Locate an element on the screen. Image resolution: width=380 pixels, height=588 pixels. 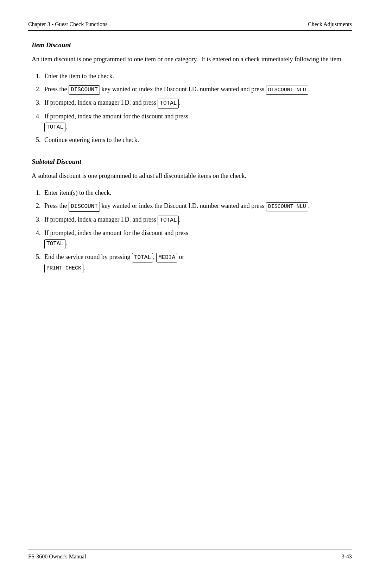
total-key-3: TOTAL is located at coordinates (168, 221).